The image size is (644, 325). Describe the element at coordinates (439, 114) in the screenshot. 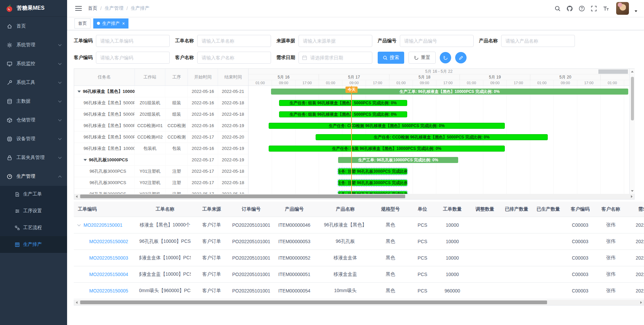

I see `gantt-chart-row: 生产任务: 组装 96孔移液盒【黑色】5000PCS 完成比例: 0%` at that location.